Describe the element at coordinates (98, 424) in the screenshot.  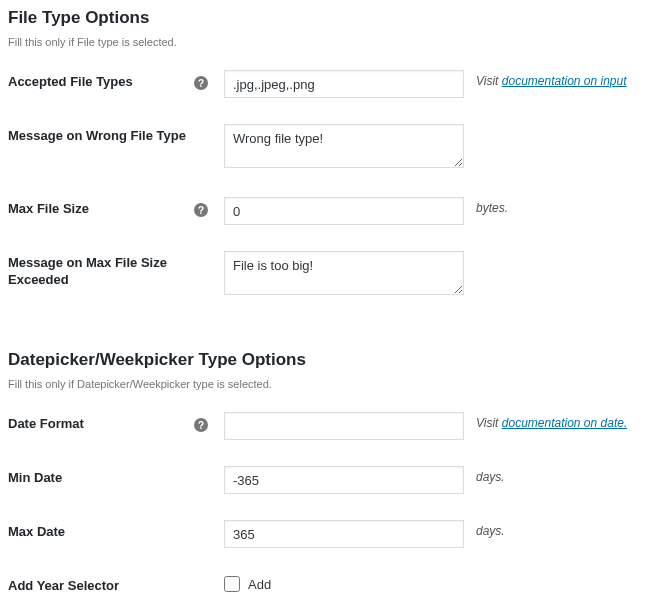
I see `label-date-format: Date Format` at that location.